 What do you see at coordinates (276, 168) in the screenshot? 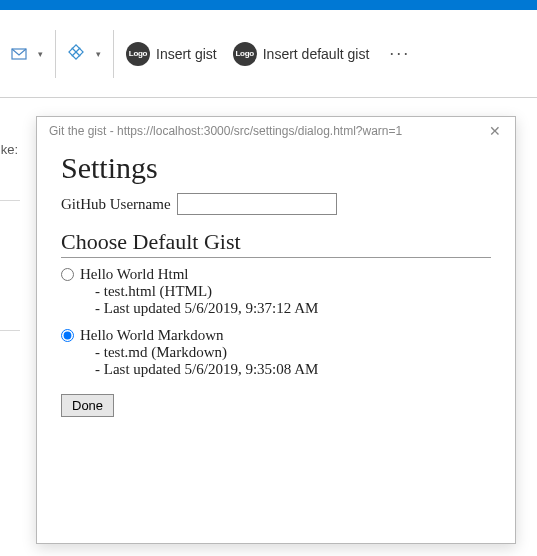
I see `settings-heading: Settings` at bounding box center [276, 168].